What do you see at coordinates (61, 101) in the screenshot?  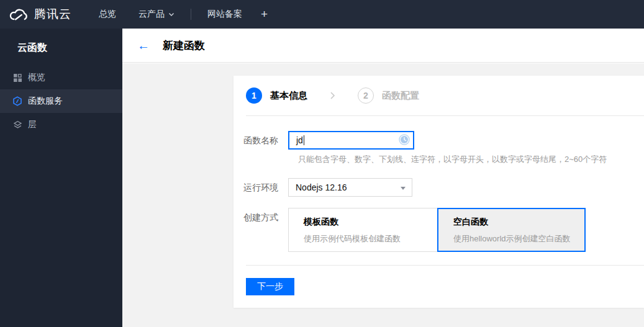 I see `sidebar-menu: 概览 函数服务 层` at bounding box center [61, 101].